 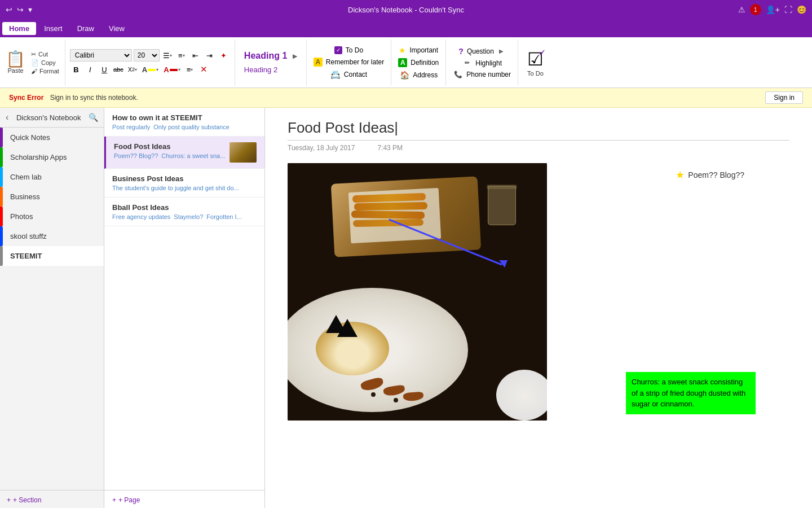 What do you see at coordinates (406, 28) in the screenshot?
I see `menu-bar: Home Insert Draw View` at bounding box center [406, 28].